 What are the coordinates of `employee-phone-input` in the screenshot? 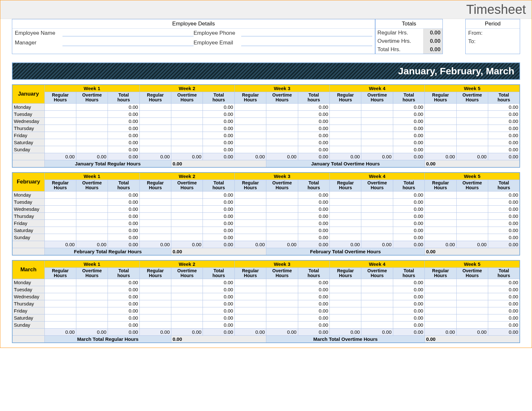 It's located at (307, 33).